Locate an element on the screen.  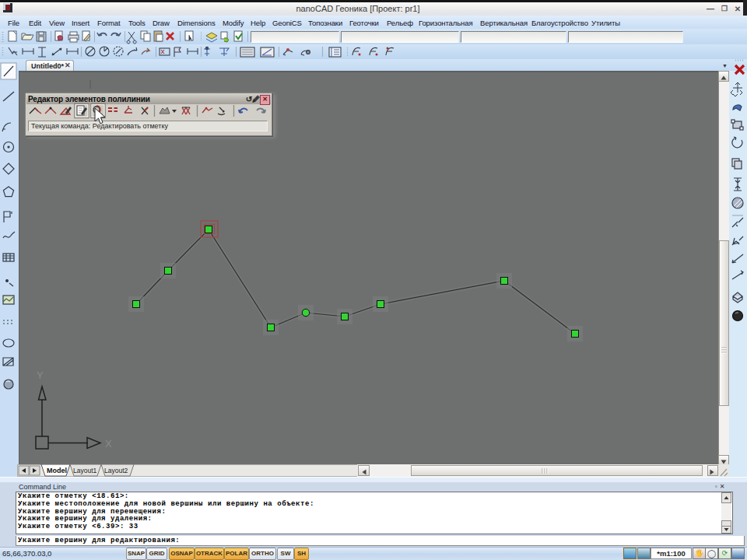
svg-text: Model is located at coordinates (57, 471).